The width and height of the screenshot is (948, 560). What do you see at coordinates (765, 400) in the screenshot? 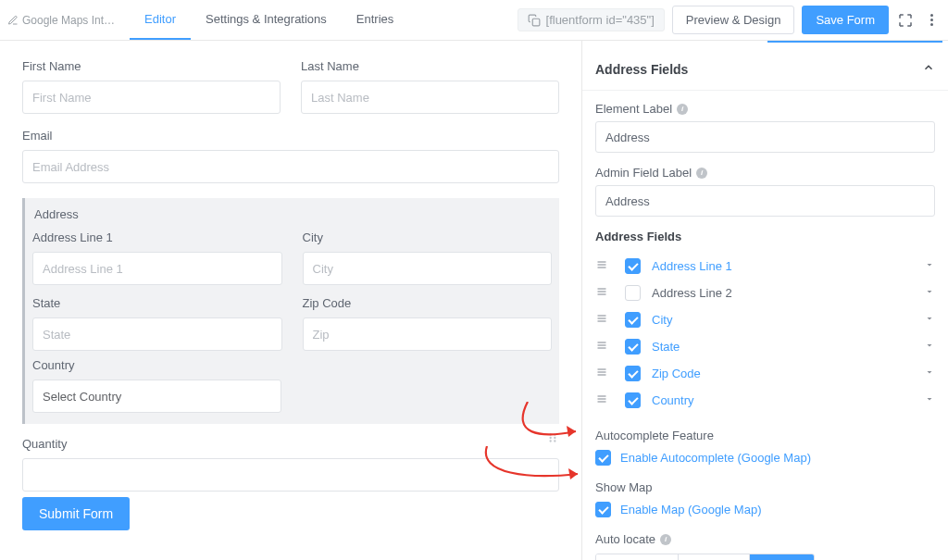
I see `address-field-row: Country` at bounding box center [765, 400].